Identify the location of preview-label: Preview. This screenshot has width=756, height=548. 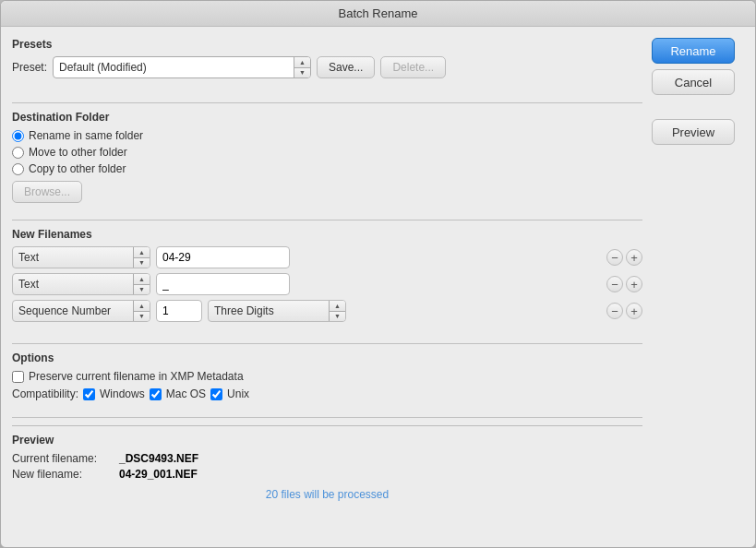
(327, 440).